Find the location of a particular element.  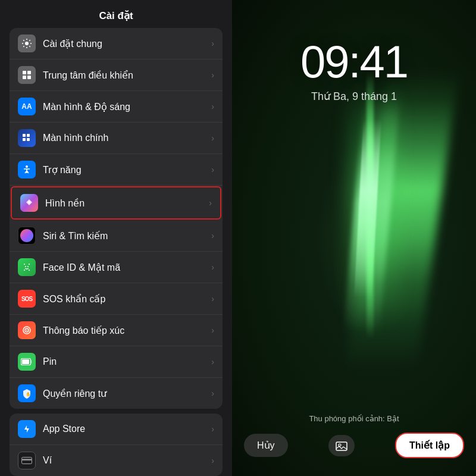

sos-icon: SOS is located at coordinates (27, 299).